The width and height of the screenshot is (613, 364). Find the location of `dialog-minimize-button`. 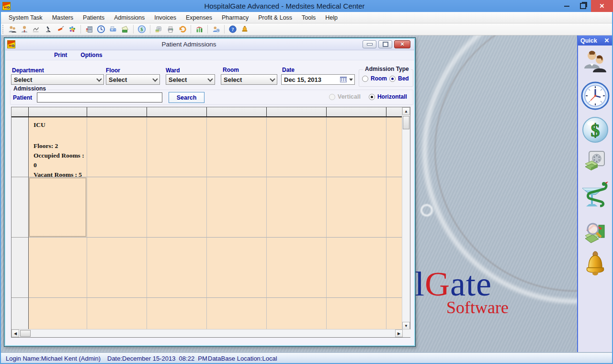

dialog-minimize-button is located at coordinates (370, 44).